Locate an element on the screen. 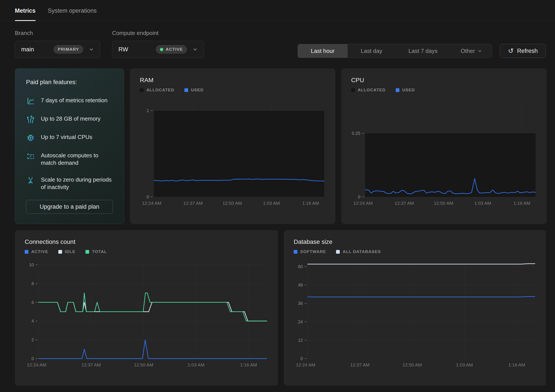  range-last-day: Last day is located at coordinates (371, 51).